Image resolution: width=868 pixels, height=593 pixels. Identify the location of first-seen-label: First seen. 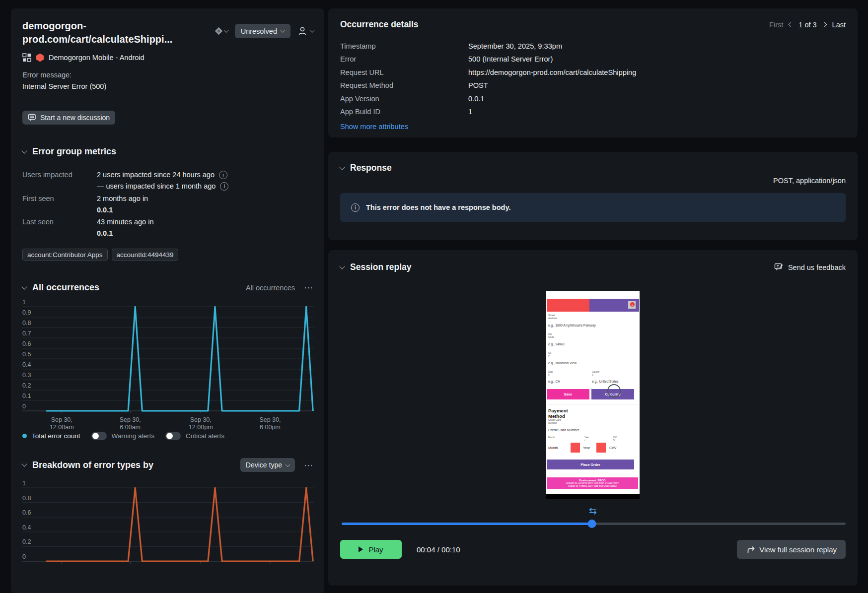
(60, 204).